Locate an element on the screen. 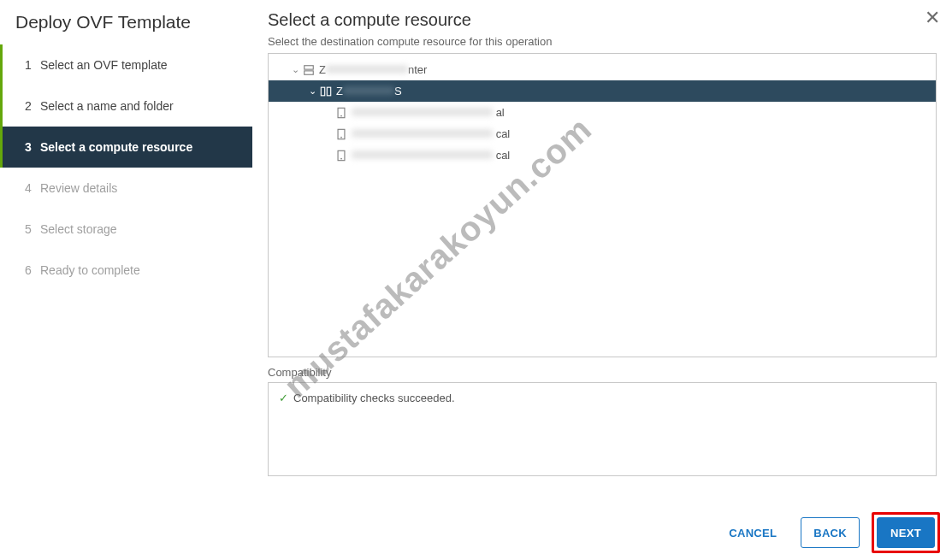 This screenshot has width=952, height=560. wizard-footer: CANCEL BACK NEXT is located at coordinates (828, 533).